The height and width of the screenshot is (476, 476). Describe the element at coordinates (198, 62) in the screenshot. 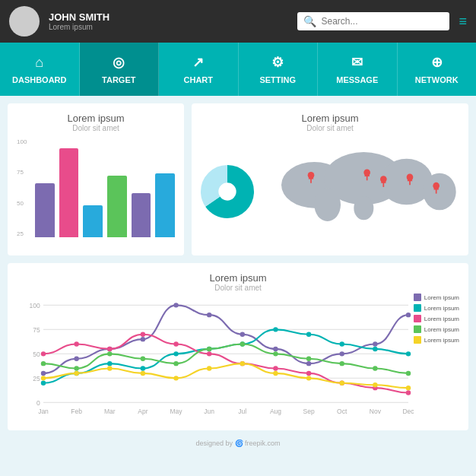

I see `chart-icon: ↗` at that location.